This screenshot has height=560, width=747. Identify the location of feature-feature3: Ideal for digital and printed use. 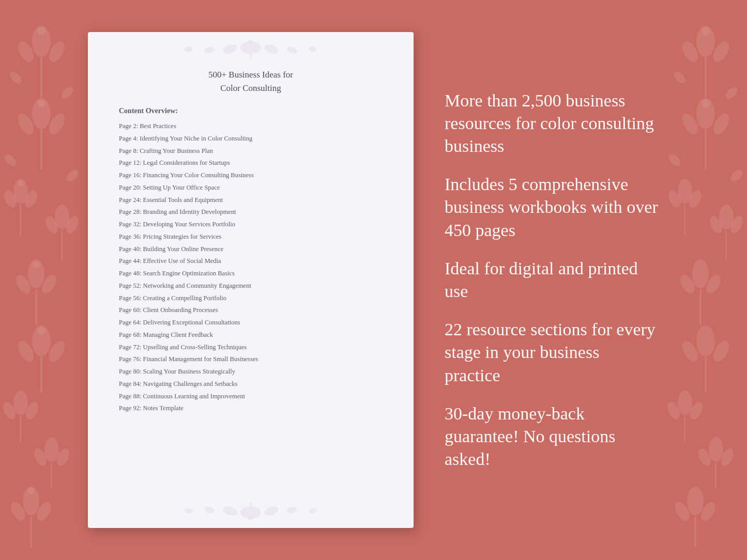
(552, 280).